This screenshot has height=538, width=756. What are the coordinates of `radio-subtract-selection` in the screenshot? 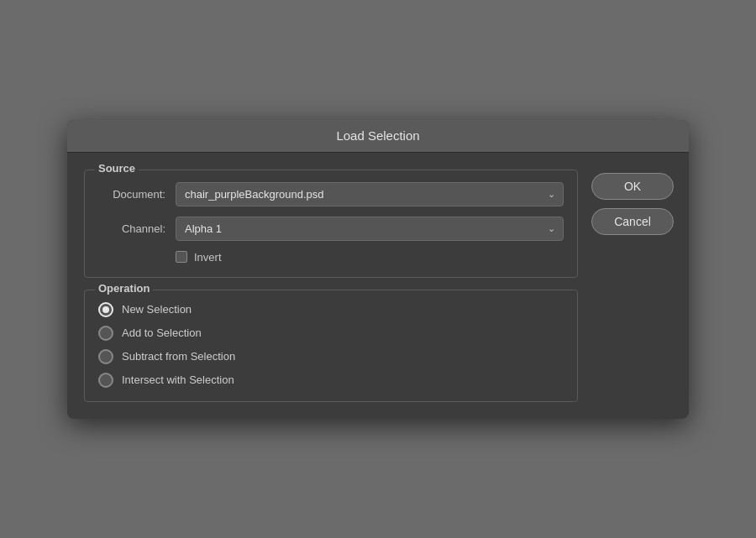 It's located at (106, 357).